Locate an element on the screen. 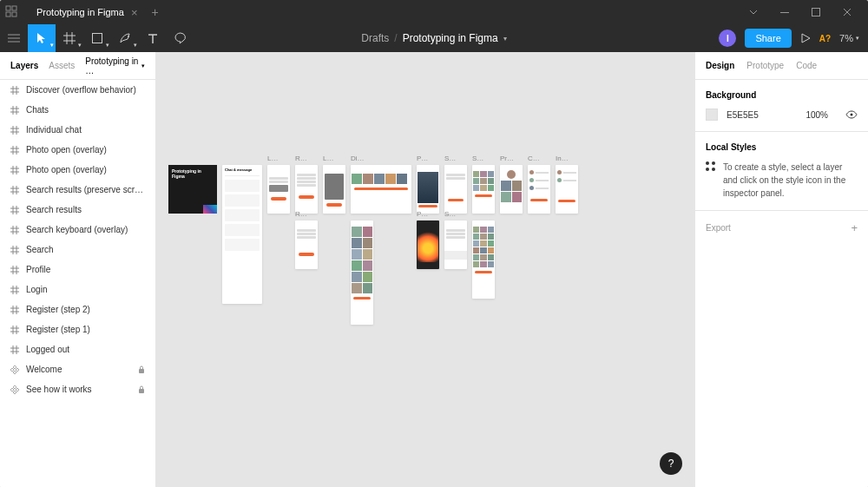 The height and width of the screenshot is (487, 868). zoom-value: 7% is located at coordinates (846, 38).